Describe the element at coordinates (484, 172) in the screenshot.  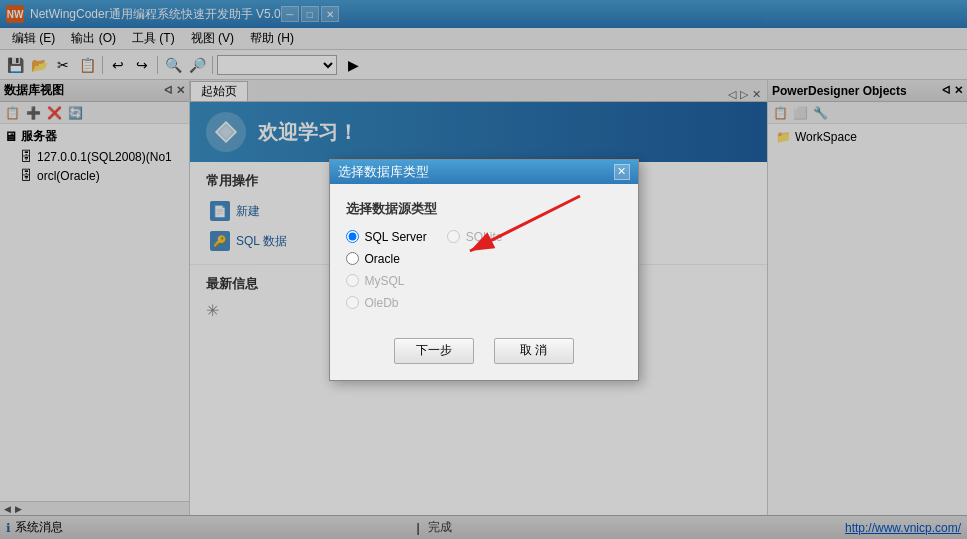
I see `modal-titlebar: 选择数据库类型 ✕` at that location.